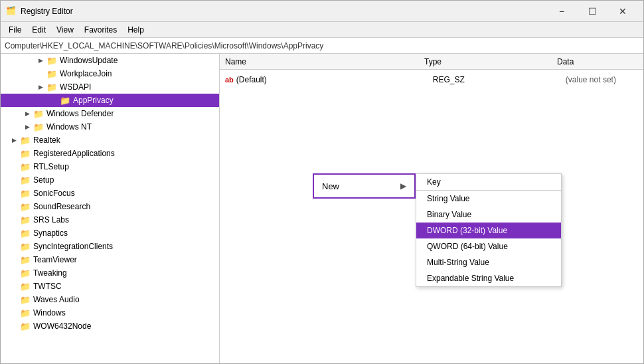 The width and height of the screenshot is (644, 364). What do you see at coordinates (322, 46) in the screenshot?
I see `address-bar: Computer\HKEY_LOCAL_MACHINE\SOFTWARE\Pol…` at bounding box center [322, 46].